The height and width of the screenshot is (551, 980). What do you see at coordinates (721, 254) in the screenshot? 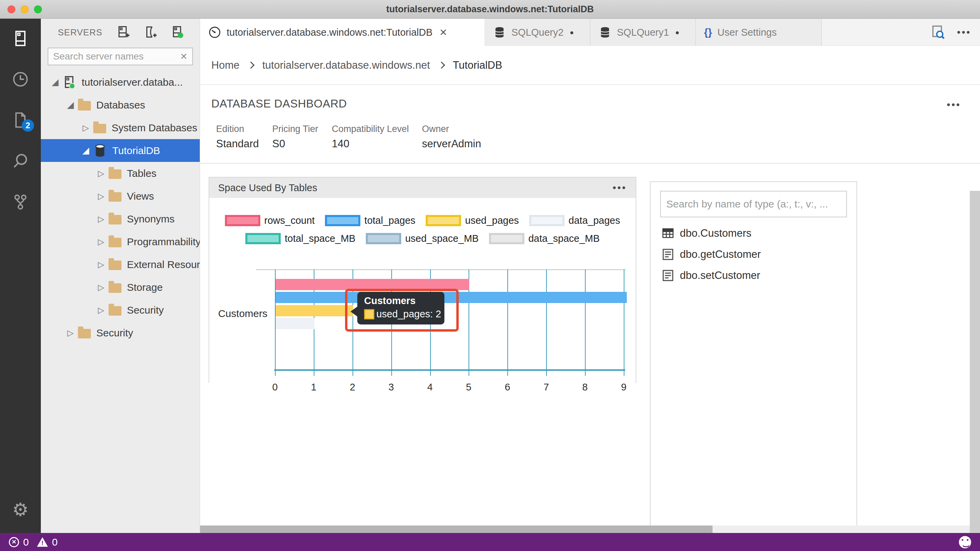
I see `object-item-label: dbo.getCustomer` at bounding box center [721, 254].